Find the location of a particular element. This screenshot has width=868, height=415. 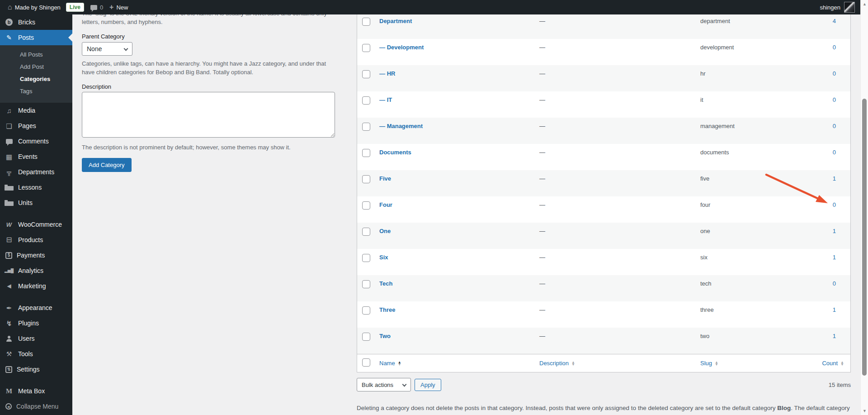

category-name-link: Five is located at coordinates (385, 178).